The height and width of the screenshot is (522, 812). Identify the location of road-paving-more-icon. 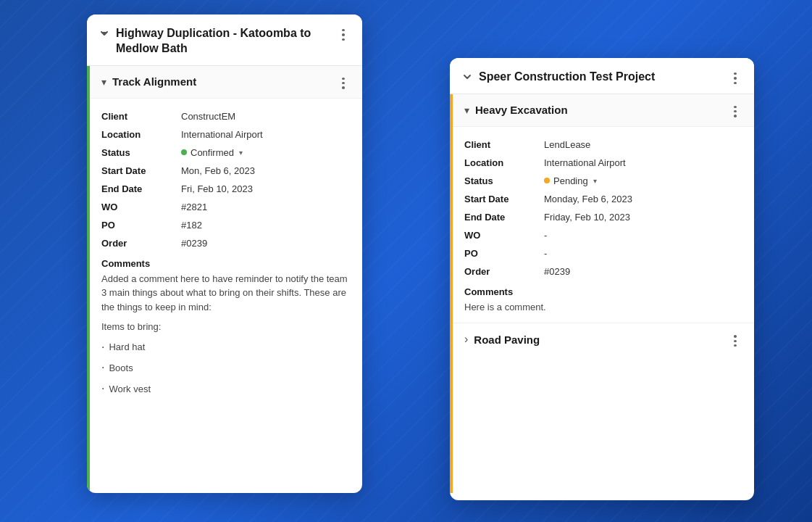
(735, 339).